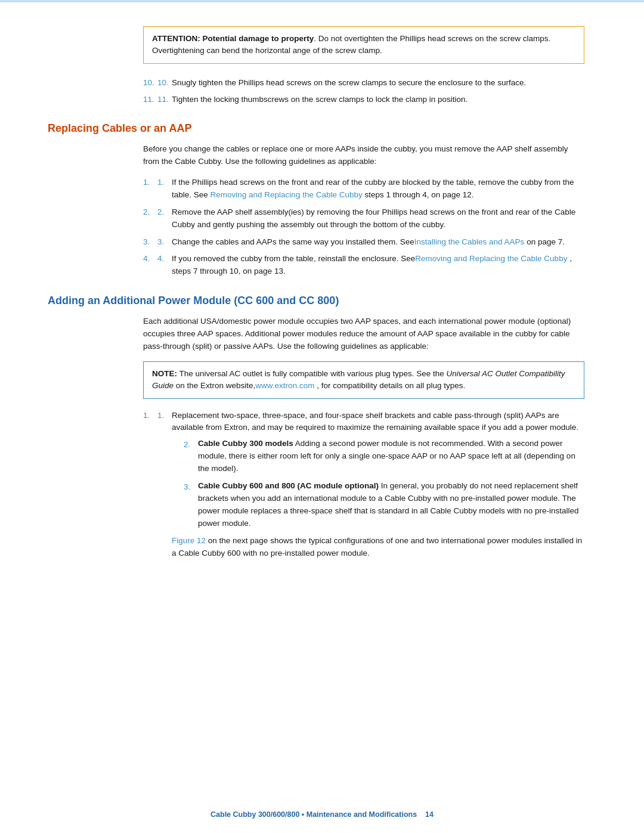 The height and width of the screenshot is (833, 644). I want to click on adding-step-1-text: Replacement two-space, three-space, and …, so click(378, 485).